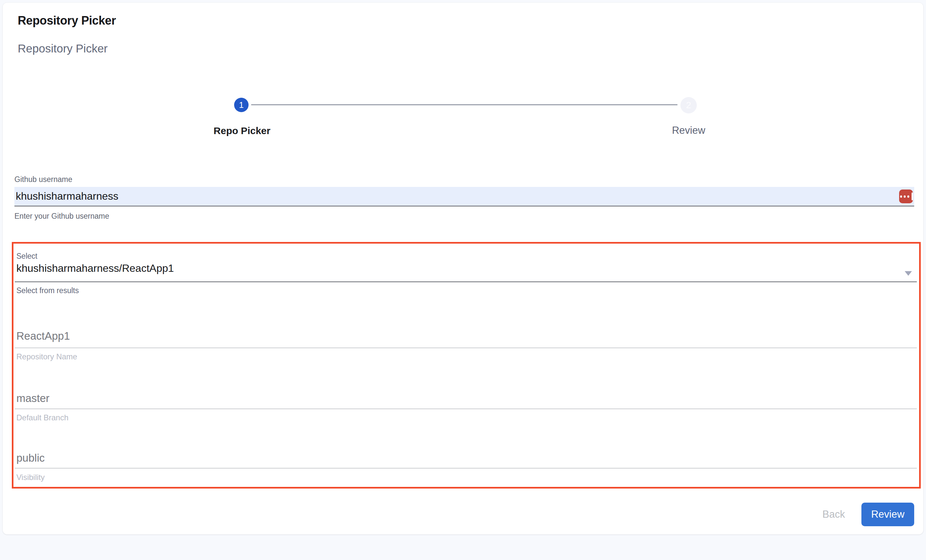  I want to click on github-username-helper: Enter your Github username, so click(465, 216).